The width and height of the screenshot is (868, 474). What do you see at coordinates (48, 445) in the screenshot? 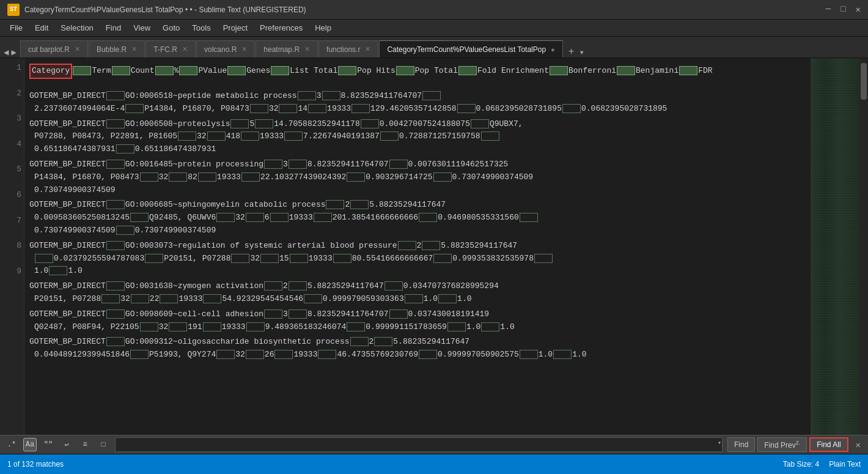
I see `whole-word-button: ""` at bounding box center [48, 445].